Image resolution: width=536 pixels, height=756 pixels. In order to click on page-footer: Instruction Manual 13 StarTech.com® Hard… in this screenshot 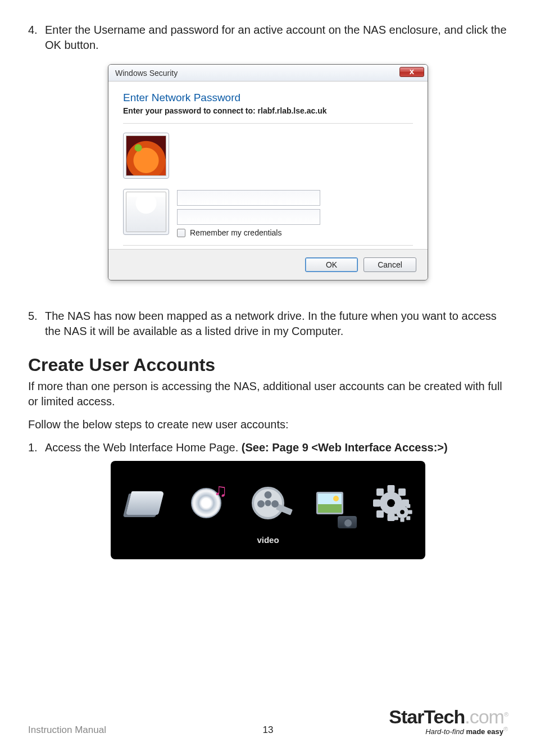, I will do `click(268, 721)`.